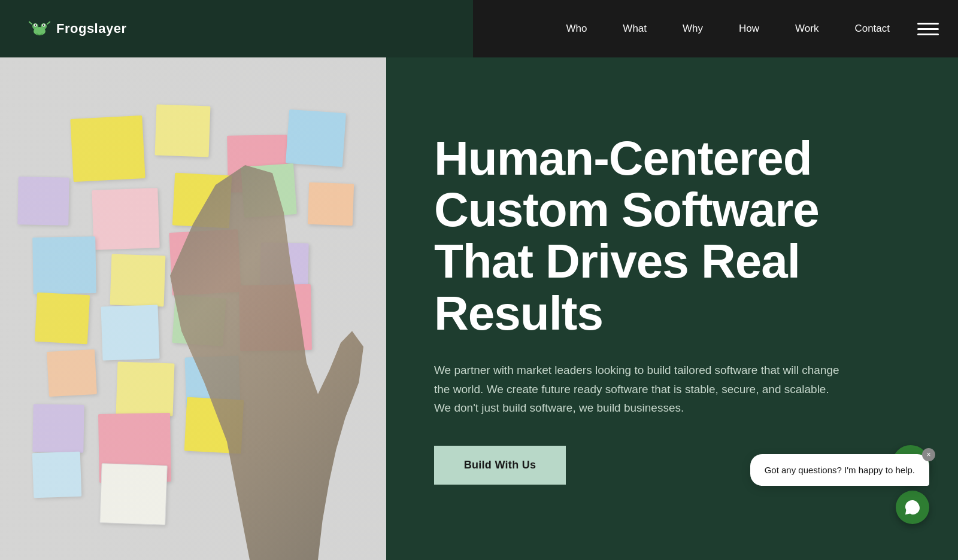 The height and width of the screenshot is (560, 958). What do you see at coordinates (638, 389) in the screenshot?
I see `hero-description: We partner with market leaders looking t…` at bounding box center [638, 389].